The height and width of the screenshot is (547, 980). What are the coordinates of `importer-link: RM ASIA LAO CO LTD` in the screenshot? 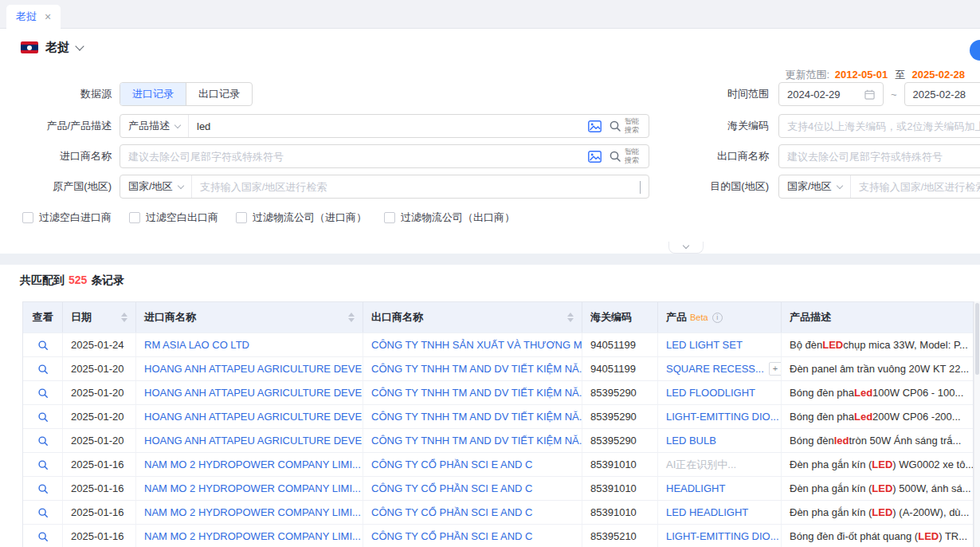 It's located at (250, 344).